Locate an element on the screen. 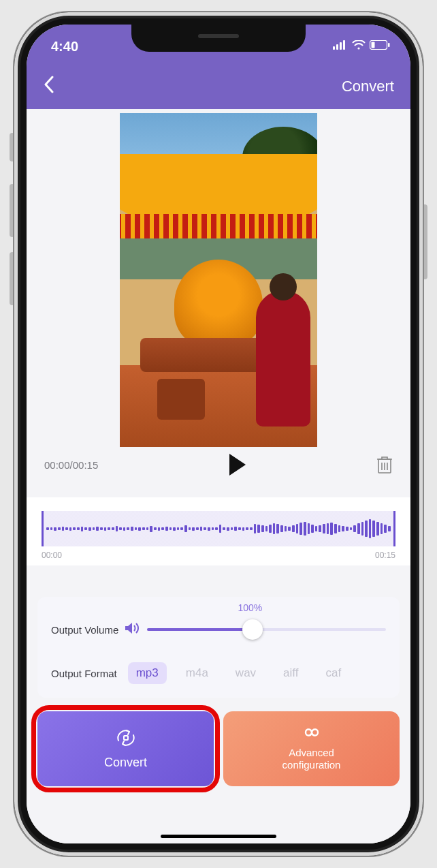  status-time: 4:40 is located at coordinates (65, 46).